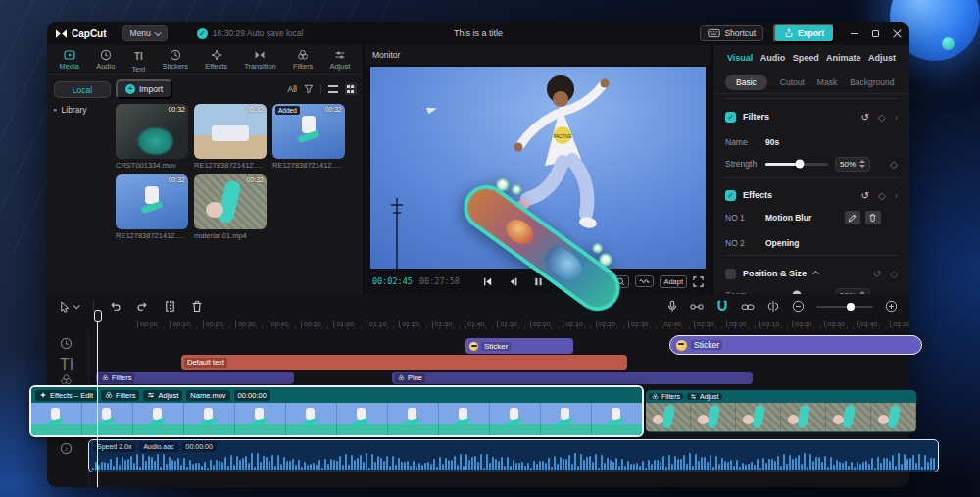 The width and height of the screenshot is (980, 497). What do you see at coordinates (731, 118) in the screenshot?
I see `filters-checkbox: ✓` at bounding box center [731, 118].